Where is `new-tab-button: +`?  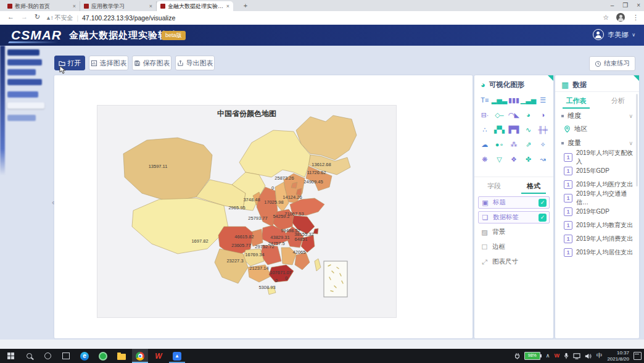 new-tab-button: + is located at coordinates (246, 6).